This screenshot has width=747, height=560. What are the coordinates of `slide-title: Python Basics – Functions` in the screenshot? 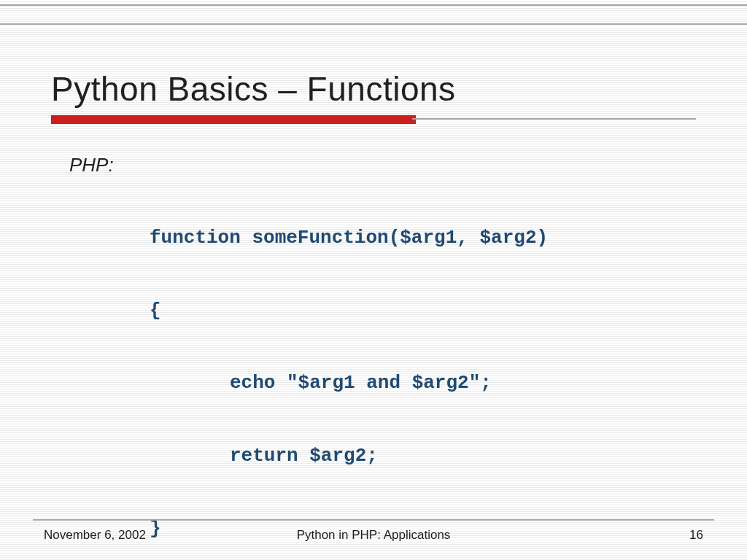 It's located at (254, 89).